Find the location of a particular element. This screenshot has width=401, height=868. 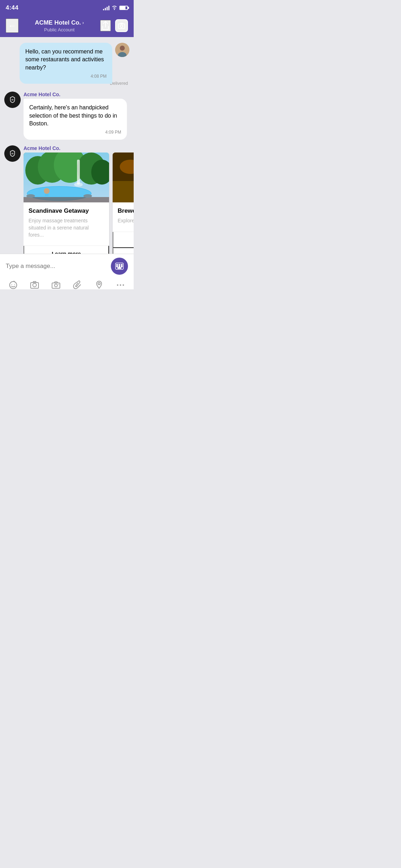

user-message-time: 4:08 PM is located at coordinates (66, 76).